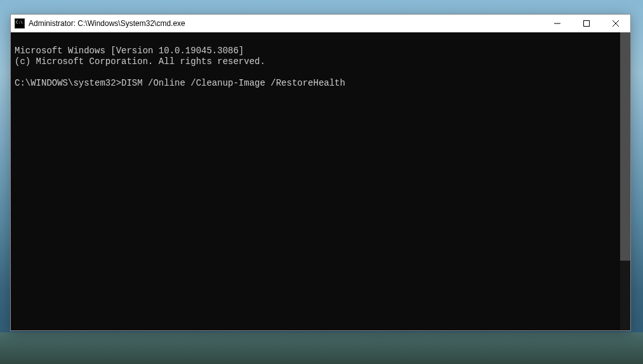 The height and width of the screenshot is (364, 643). What do you see at coordinates (557, 23) in the screenshot?
I see `minimize-button` at bounding box center [557, 23].